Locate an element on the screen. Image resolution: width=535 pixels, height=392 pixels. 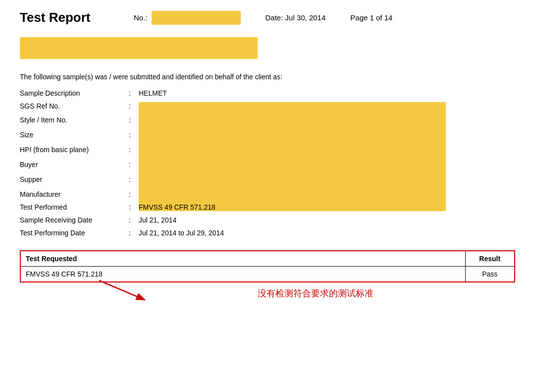
no-redacted-box is located at coordinates (196, 18).